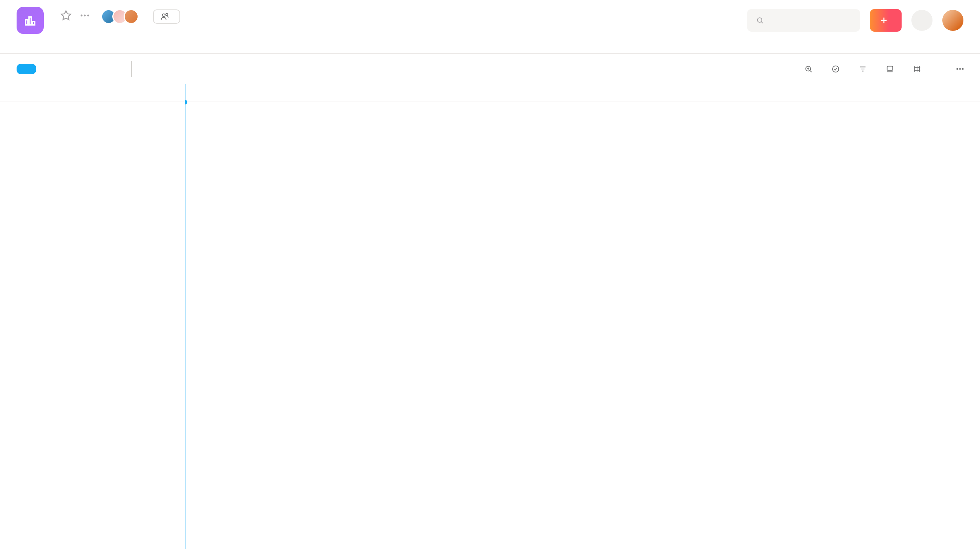  Describe the element at coordinates (490, 69) in the screenshot. I see `toolbar` at that location.